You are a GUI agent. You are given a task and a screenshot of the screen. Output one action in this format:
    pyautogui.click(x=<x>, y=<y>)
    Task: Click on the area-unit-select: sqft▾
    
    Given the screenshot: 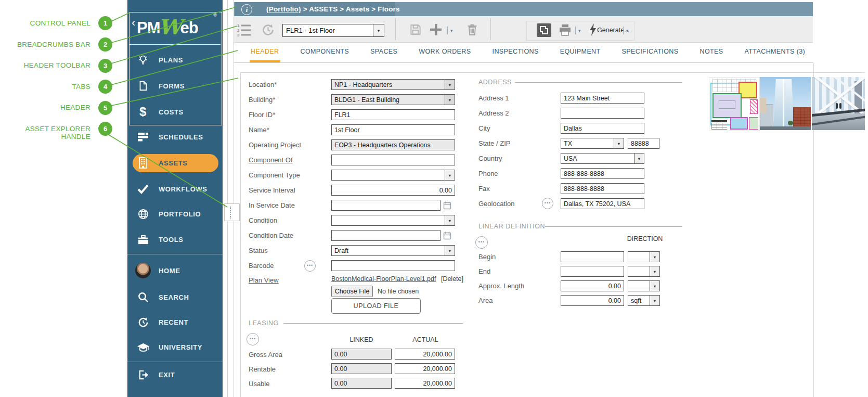 What is the action you would take?
    pyautogui.click(x=644, y=301)
    